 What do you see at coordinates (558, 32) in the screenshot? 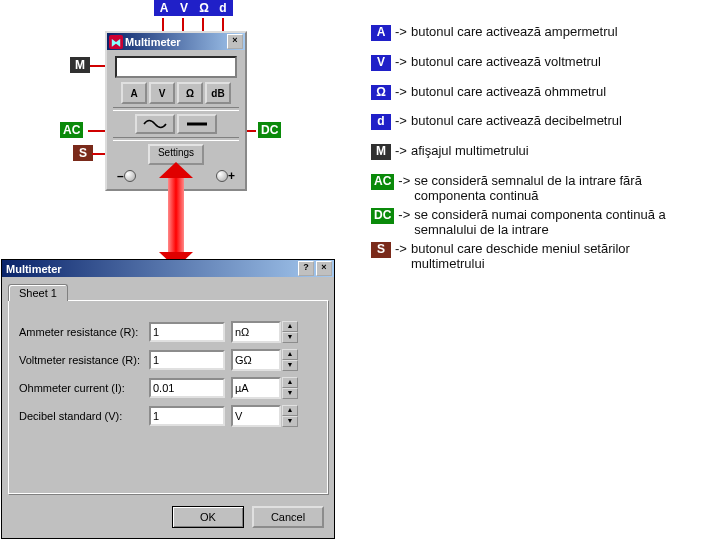
I see `legend-text-a: butonul care activează ampermetrul` at bounding box center [558, 32].